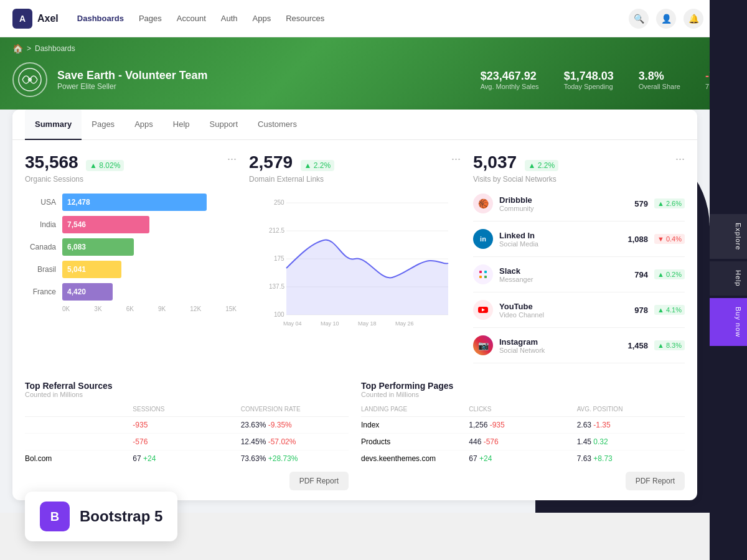  Describe the element at coordinates (523, 386) in the screenshot. I see `top-pages-title: Top Performing Pages` at that location.